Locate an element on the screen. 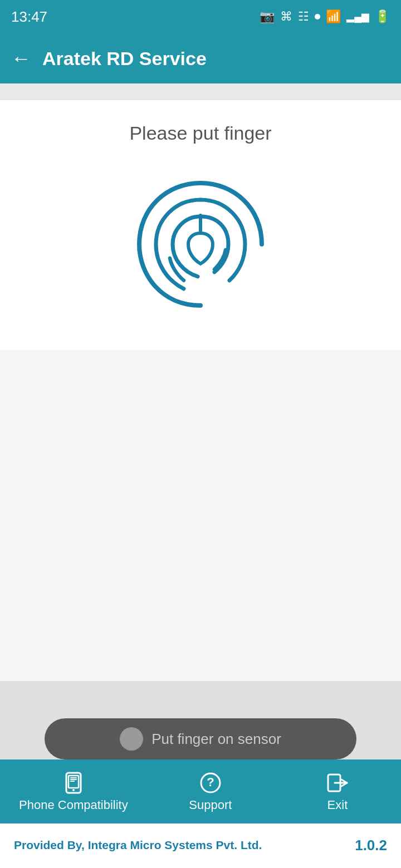 The image size is (401, 868). popup-text: Put finger on sensor is located at coordinates (216, 739).